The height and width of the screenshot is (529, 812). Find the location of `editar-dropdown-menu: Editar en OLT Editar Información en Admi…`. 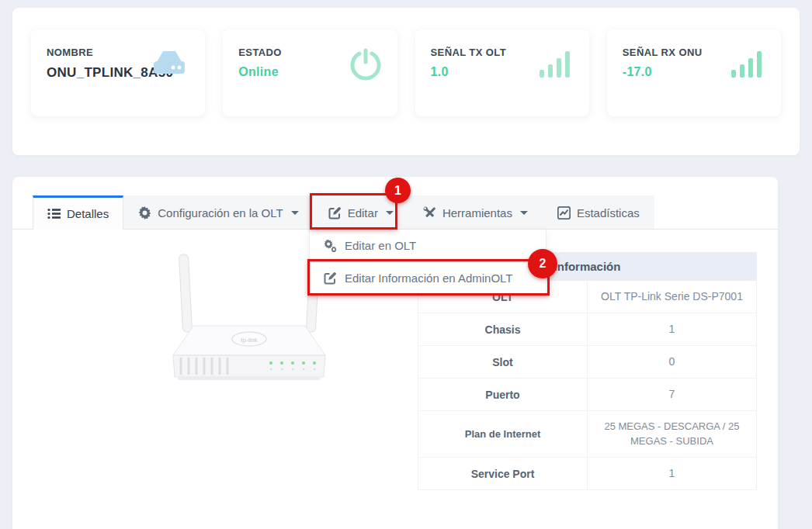

editar-dropdown-menu: Editar en OLT Editar Información en Admi… is located at coordinates (428, 262).